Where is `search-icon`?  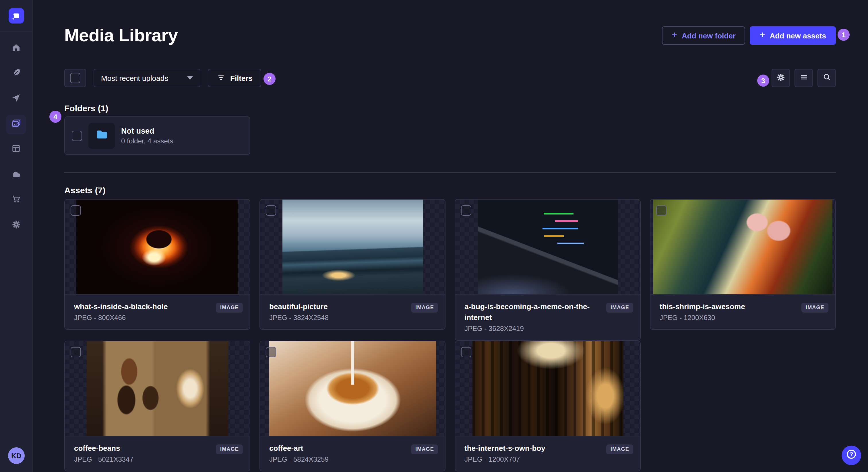 search-icon is located at coordinates (827, 78).